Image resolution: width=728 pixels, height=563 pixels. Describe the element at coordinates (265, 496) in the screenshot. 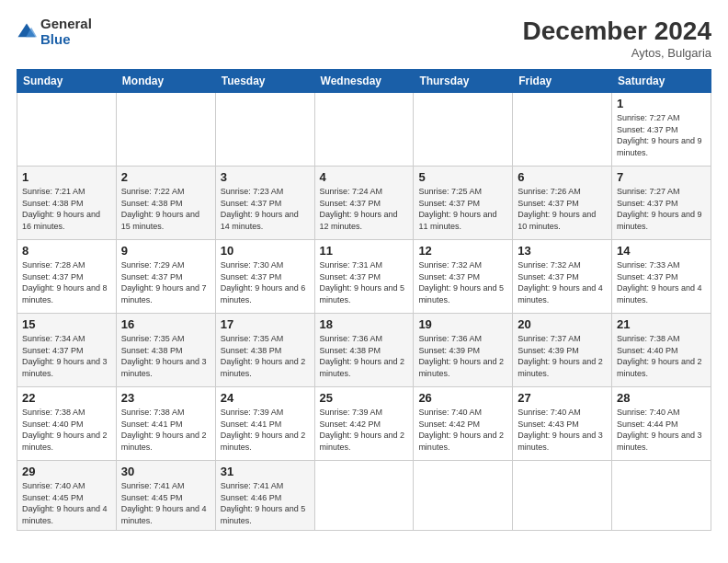

I see `calendar-cell: 31Sunrise: 7:41 AMSunset: 4:46 PMDayligh…` at that location.